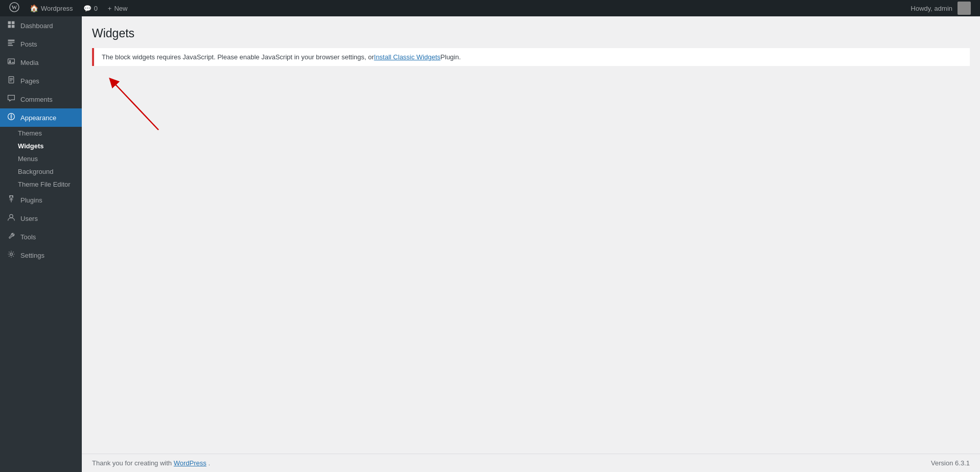  What do you see at coordinates (11, 218) in the screenshot?
I see `users-icon` at bounding box center [11, 218].